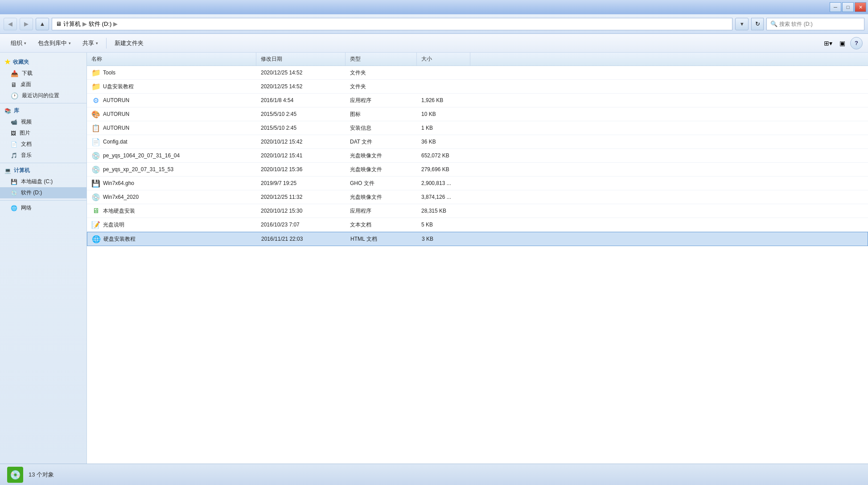  I want to click on file-modified: 2020/12/25 14:52, so click(282, 73).